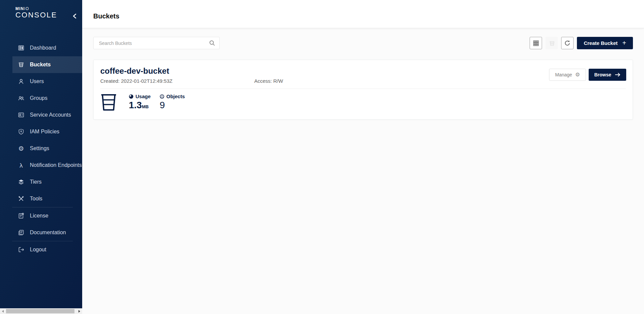 This screenshot has width=644, height=314. What do you see at coordinates (568, 43) in the screenshot?
I see `refresh-button` at bounding box center [568, 43].